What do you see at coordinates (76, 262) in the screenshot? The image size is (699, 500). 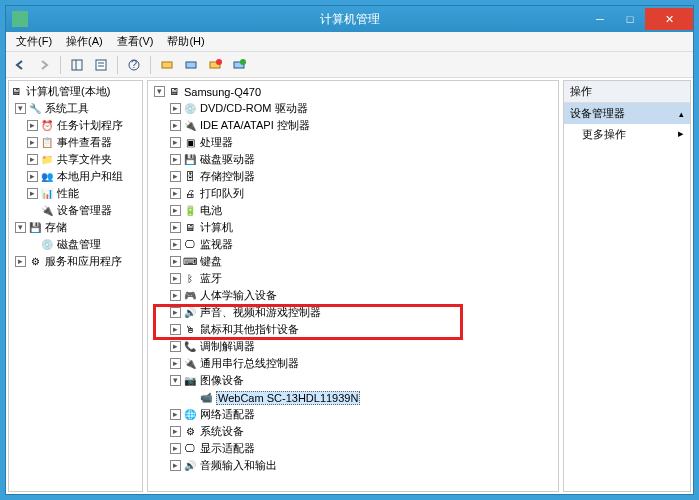 I see `tree-services: ▸⚙服务和应用程序` at bounding box center [76, 262].